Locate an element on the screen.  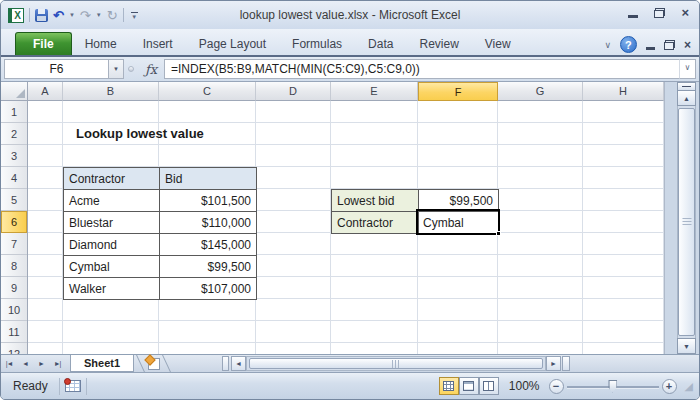
bid-table-header-contractor: Contractor is located at coordinates (112, 179).